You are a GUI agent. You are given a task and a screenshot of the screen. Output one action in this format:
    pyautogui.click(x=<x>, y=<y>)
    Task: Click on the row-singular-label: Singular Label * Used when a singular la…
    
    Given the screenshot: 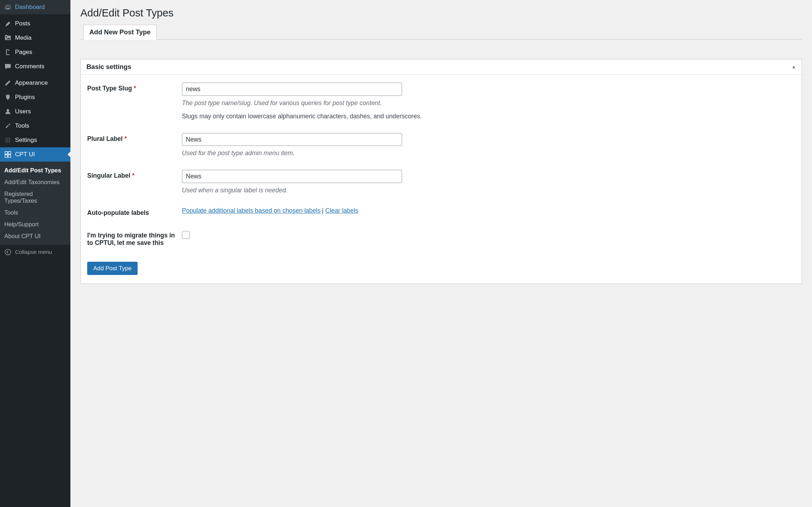 What is the action you would take?
    pyautogui.click(x=441, y=182)
    